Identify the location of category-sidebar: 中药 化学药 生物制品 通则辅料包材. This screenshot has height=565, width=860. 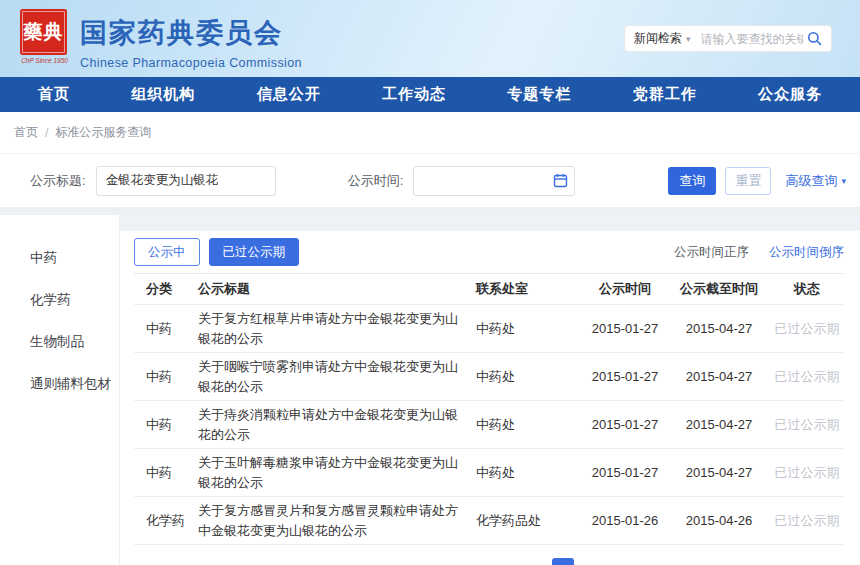
(60, 390).